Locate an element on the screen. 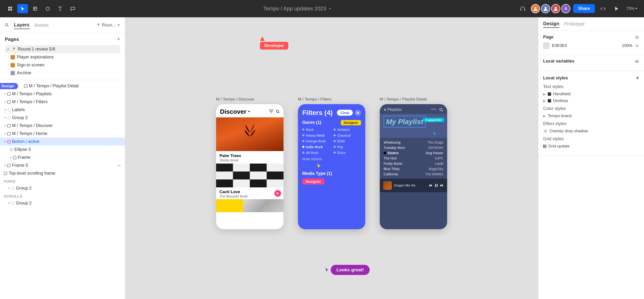  playlist-frame: Playlists My Playlist is located at coordinates (414, 167).